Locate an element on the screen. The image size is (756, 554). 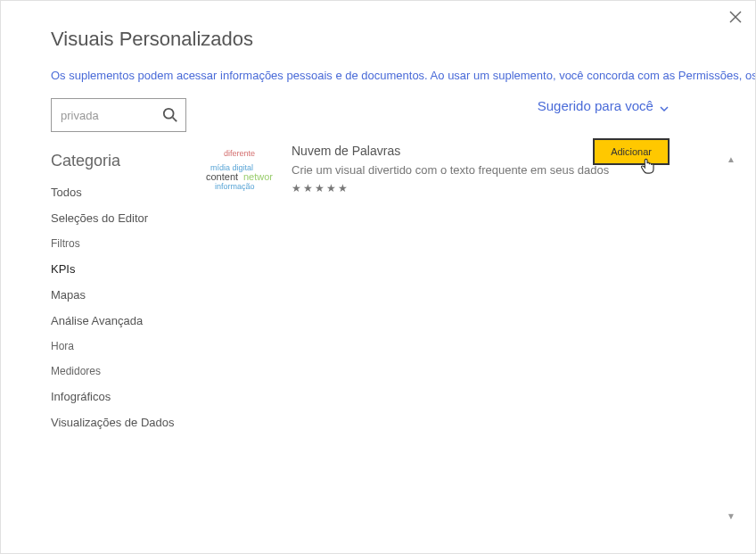
category-item: Mapas is located at coordinates (126, 294).